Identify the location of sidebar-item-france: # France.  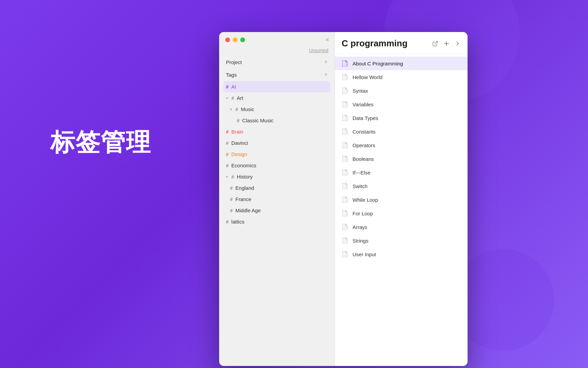
(277, 199).